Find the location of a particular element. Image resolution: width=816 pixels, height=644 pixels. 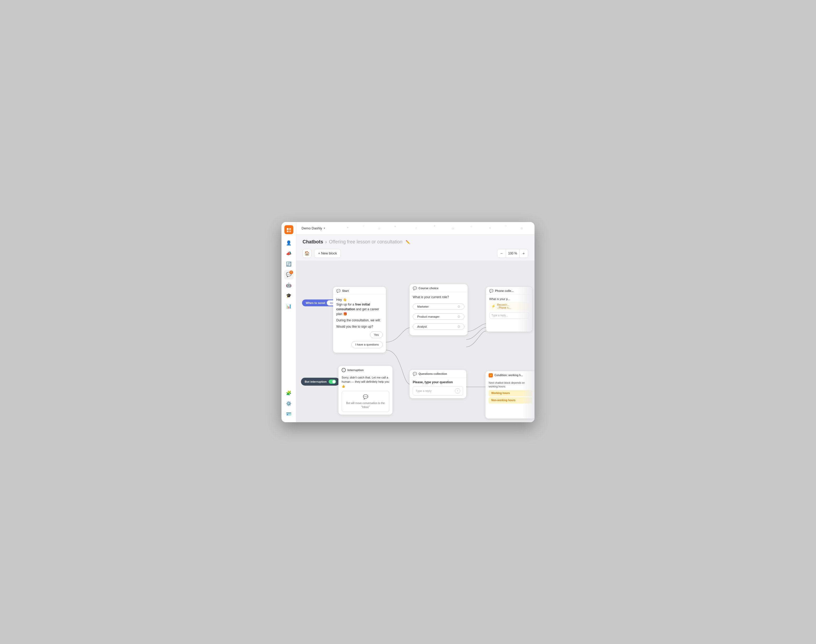

marketer-connector is located at coordinates (459, 307).